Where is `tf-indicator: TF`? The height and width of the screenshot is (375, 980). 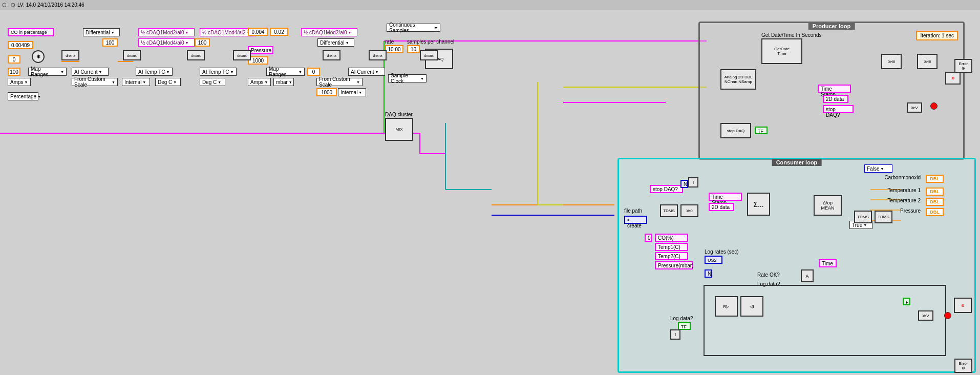
tf-indicator: TF is located at coordinates (761, 130).